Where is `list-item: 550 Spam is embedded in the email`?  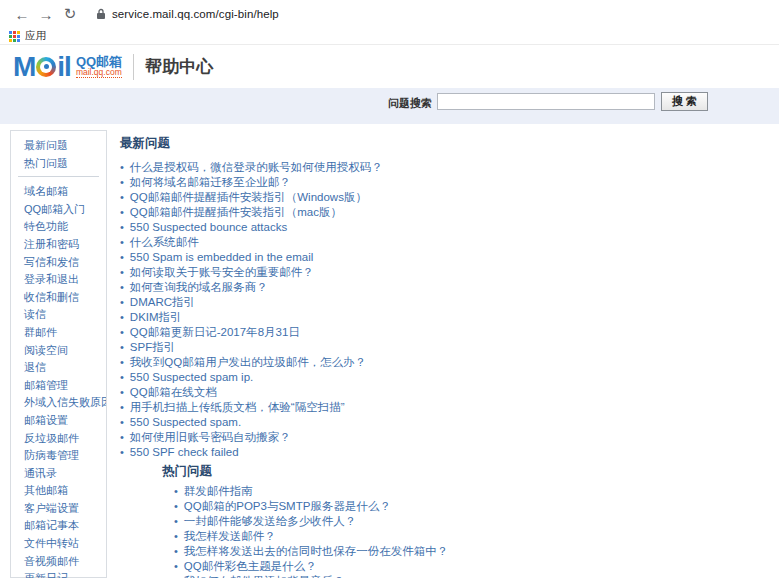
list-item: 550 Spam is embedded in the email is located at coordinates (445, 258).